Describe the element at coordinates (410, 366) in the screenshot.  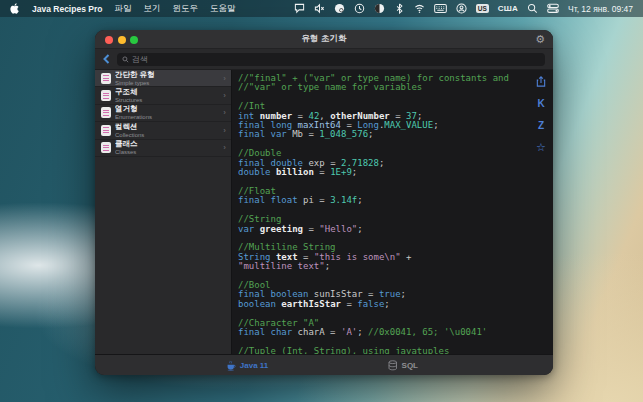
I see `tab-sql-label: SQL` at that location.